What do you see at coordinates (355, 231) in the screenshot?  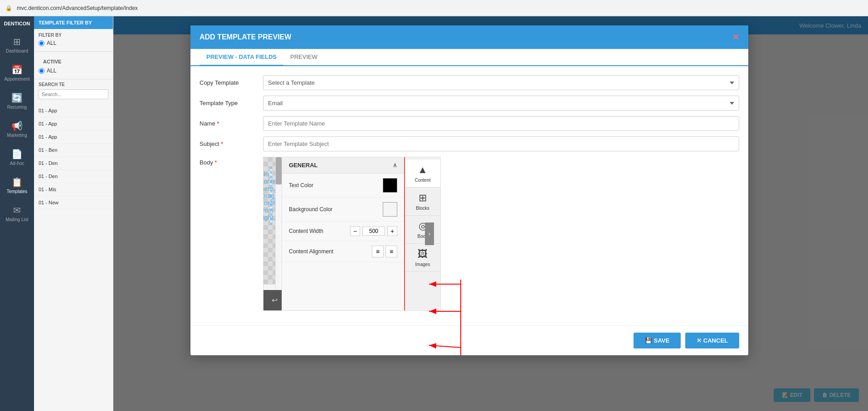 I see `width-decrease-button: −` at bounding box center [355, 231].